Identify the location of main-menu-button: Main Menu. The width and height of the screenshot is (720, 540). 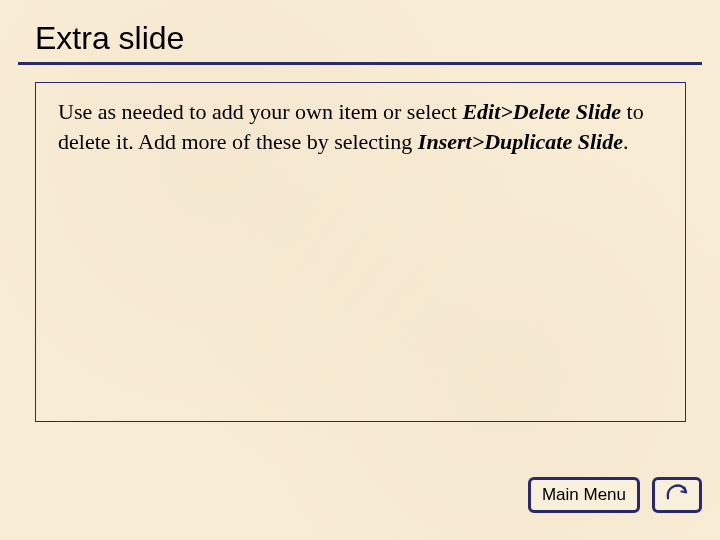
(584, 495).